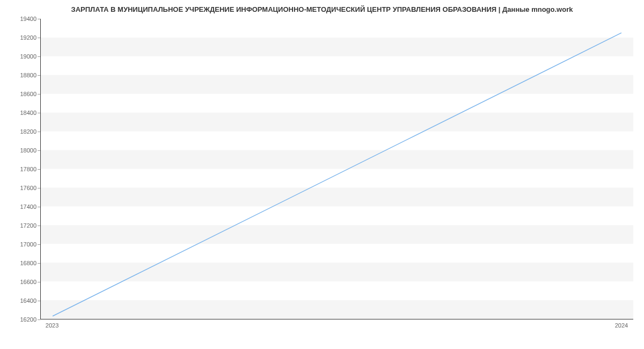 The width and height of the screenshot is (644, 349). I want to click on y-tick-label: 17400, so click(28, 207).